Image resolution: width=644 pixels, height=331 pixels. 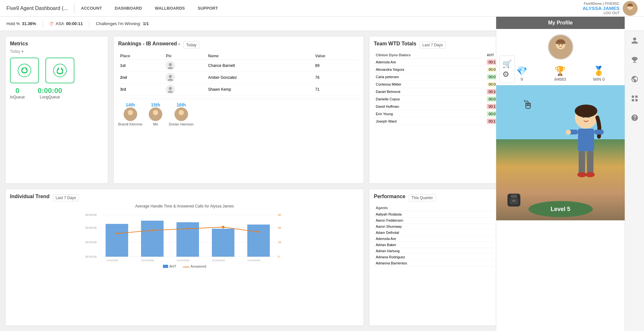 What do you see at coordinates (601, 8) in the screenshot?
I see `user-name: ALYSSA JAMES` at bounding box center [601, 8].